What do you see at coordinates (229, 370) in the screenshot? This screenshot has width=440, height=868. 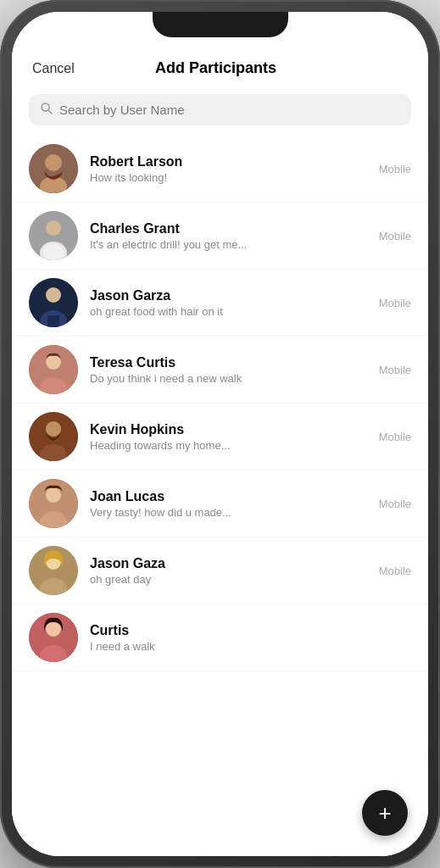 I see `contact-info: Teresa Curtis Do you think i need a new …` at bounding box center [229, 370].